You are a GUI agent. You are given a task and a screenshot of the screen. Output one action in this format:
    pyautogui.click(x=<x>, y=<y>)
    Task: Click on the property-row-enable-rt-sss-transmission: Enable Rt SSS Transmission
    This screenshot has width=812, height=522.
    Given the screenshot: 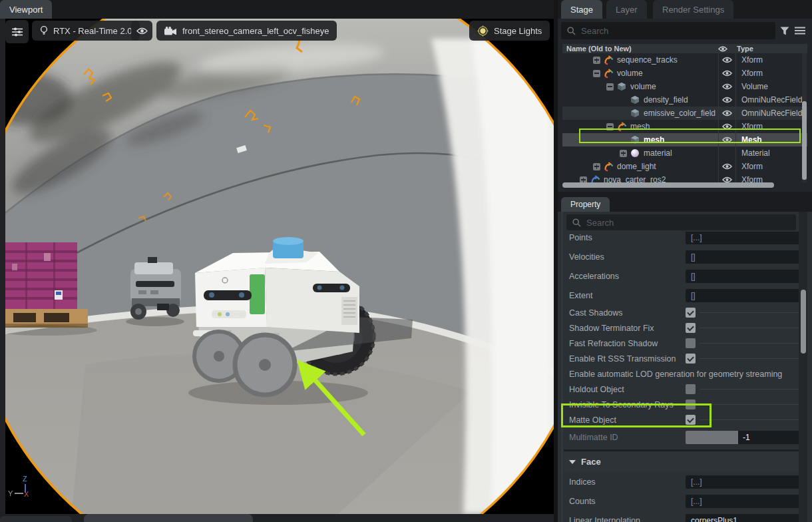 What is the action you would take?
    pyautogui.click(x=683, y=358)
    